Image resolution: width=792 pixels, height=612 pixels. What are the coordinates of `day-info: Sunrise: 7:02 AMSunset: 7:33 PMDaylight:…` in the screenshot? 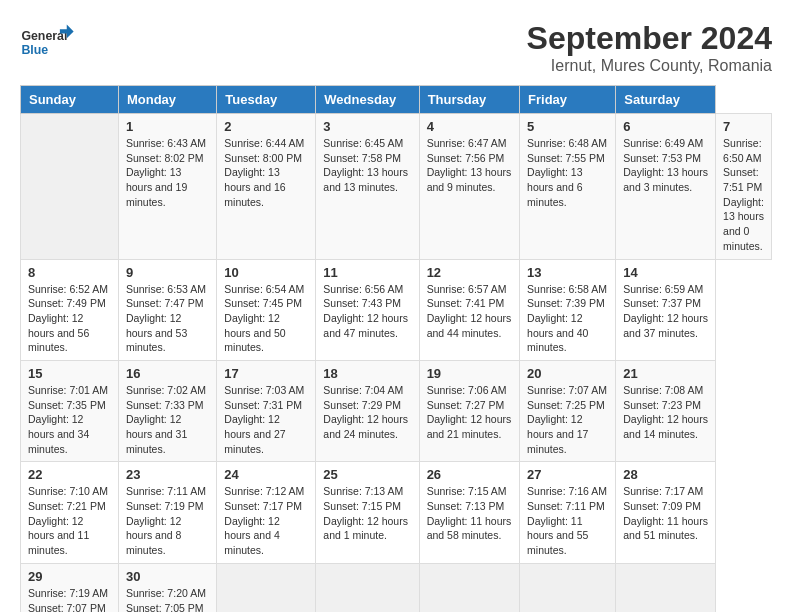 It's located at (168, 420).